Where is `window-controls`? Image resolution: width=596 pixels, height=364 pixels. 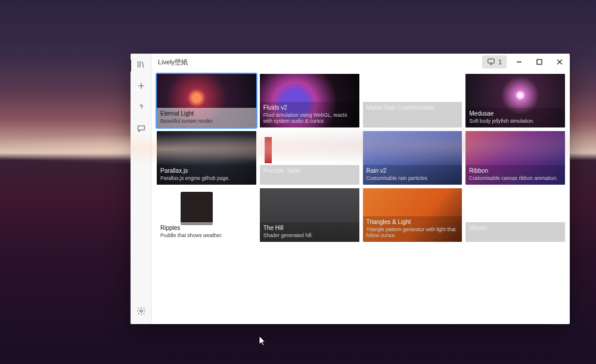 window-controls is located at coordinates (539, 62).